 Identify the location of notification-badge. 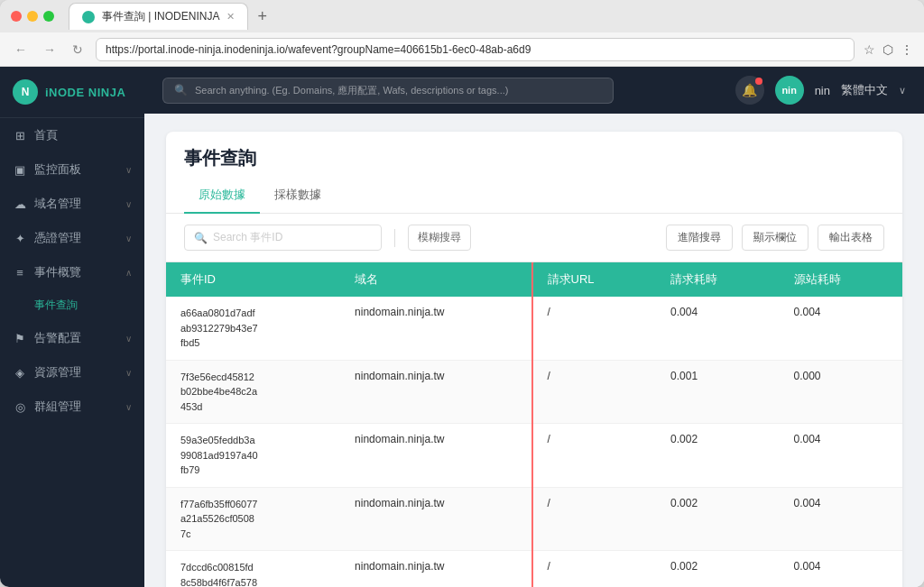
(759, 81).